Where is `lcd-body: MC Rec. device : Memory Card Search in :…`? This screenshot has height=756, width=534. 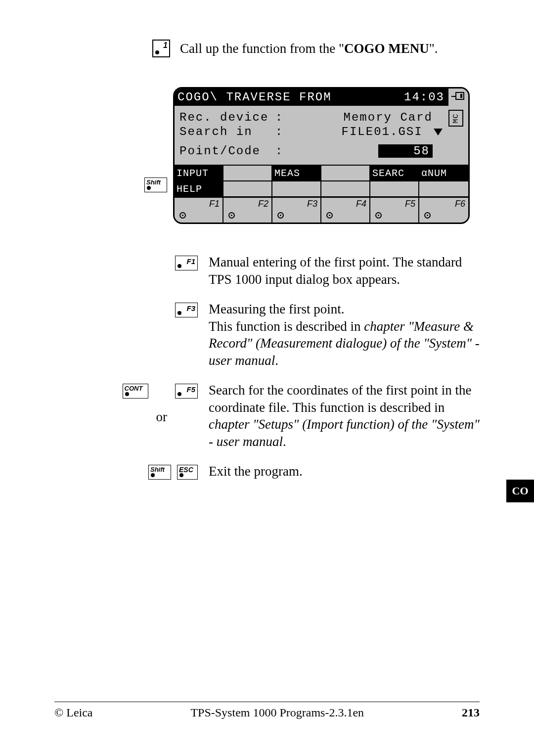
lcd-body: MC Rec. device : Memory Card Search in :… is located at coordinates (321, 135).